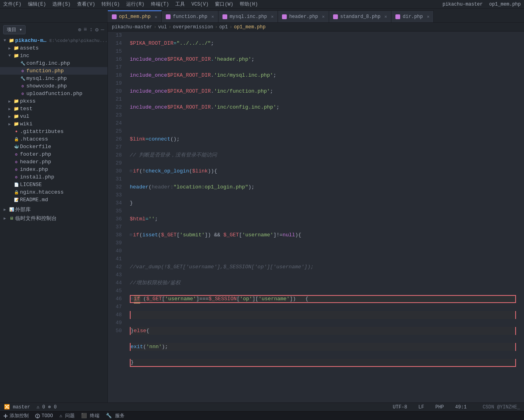 The image size is (524, 420). Describe the element at coordinates (135, 4) in the screenshot. I see `menu-run: 运行(R)` at that location.